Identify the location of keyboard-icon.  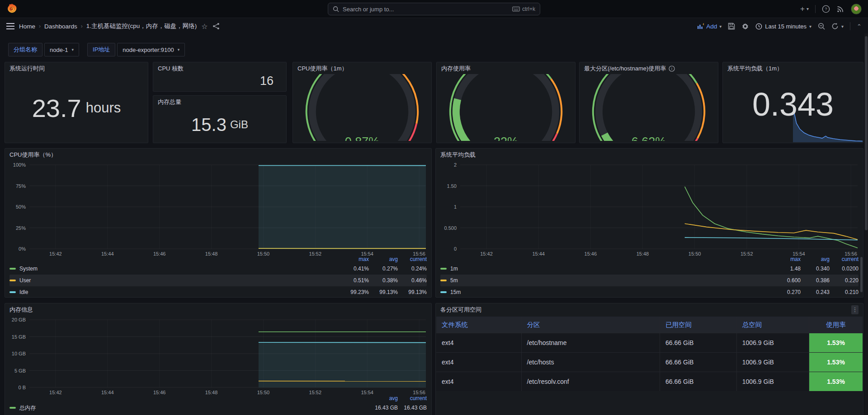
(516, 9).